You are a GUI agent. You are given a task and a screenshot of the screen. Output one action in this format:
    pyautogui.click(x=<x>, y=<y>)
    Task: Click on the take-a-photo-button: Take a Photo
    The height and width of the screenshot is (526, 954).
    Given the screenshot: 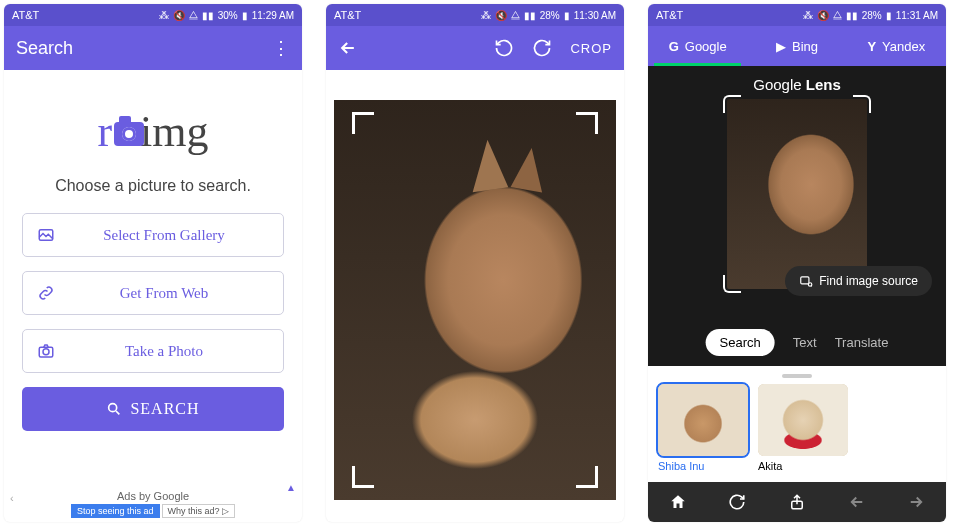 What is the action you would take?
    pyautogui.click(x=153, y=351)
    